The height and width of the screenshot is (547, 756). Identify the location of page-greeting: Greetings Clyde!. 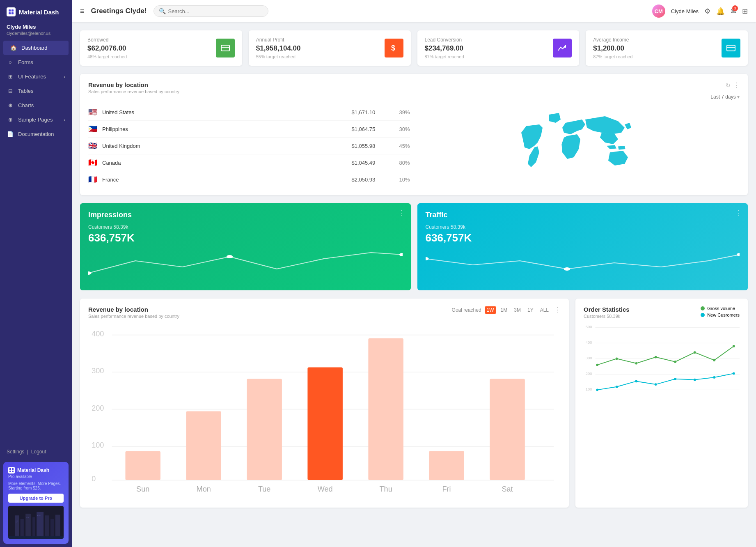
(119, 11).